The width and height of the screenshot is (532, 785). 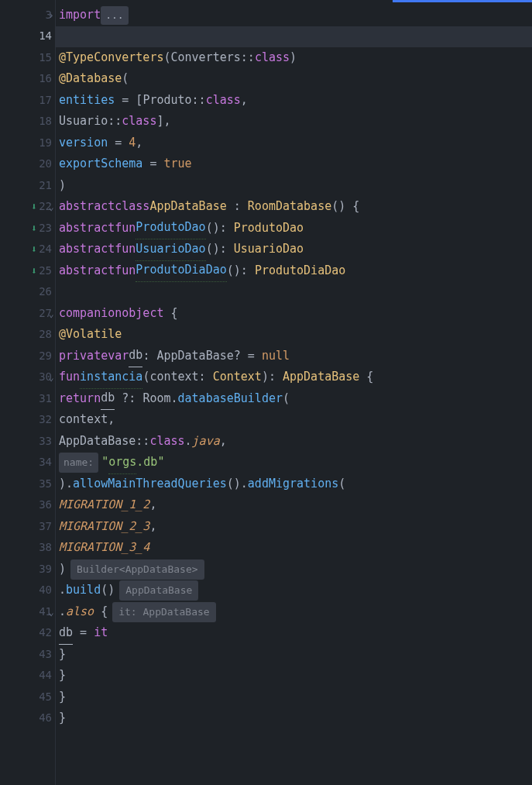 I want to click on line-number: 19, so click(x=28, y=143).